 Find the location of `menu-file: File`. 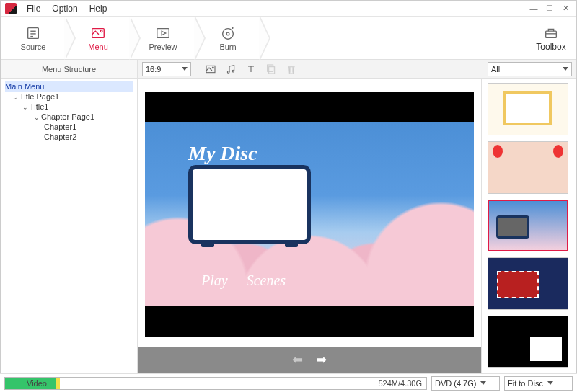

menu-file: File is located at coordinates (33, 9).